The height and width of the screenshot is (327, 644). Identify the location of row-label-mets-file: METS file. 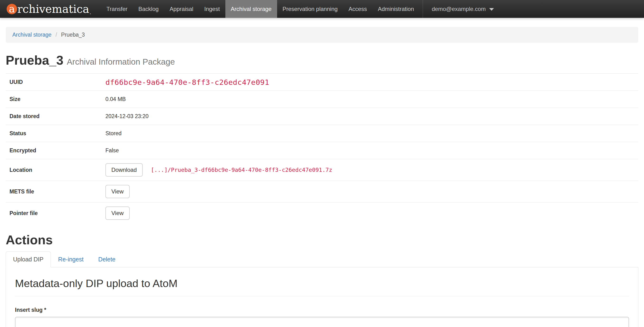
(56, 192).